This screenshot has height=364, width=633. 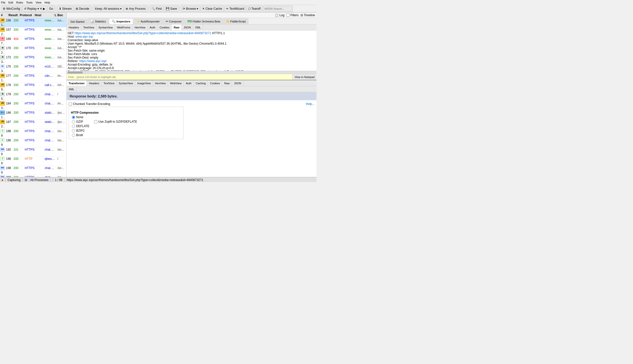 I want to click on resp-tab-caching: Caching, so click(x=201, y=83).